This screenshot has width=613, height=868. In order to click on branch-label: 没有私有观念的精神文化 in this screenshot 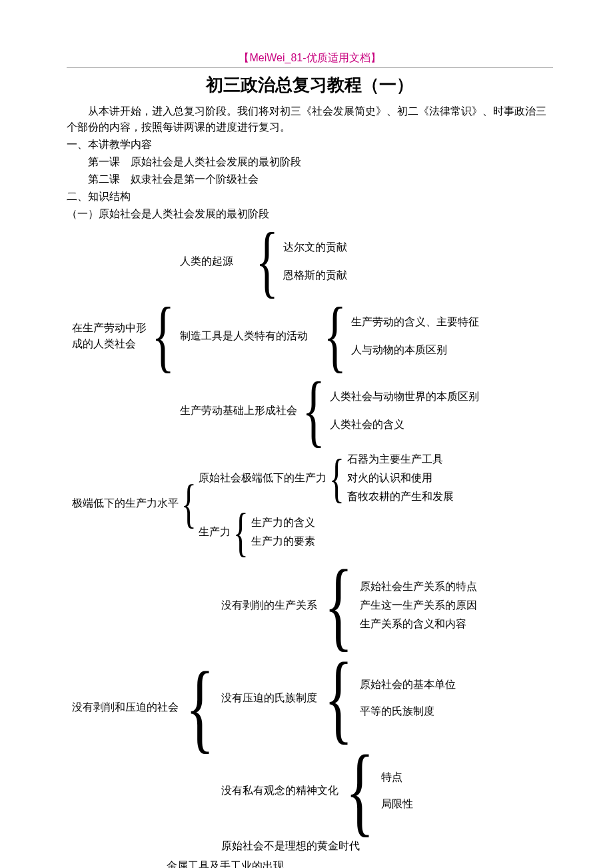, I will do `click(281, 791)`.